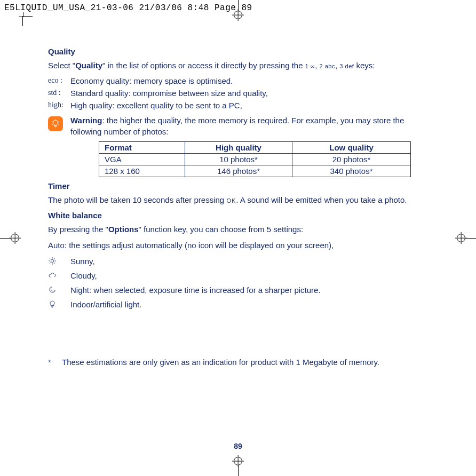 This screenshot has width=476, height=476. What do you see at coordinates (59, 93) in the screenshot?
I see `std-icon: std :` at bounding box center [59, 93].